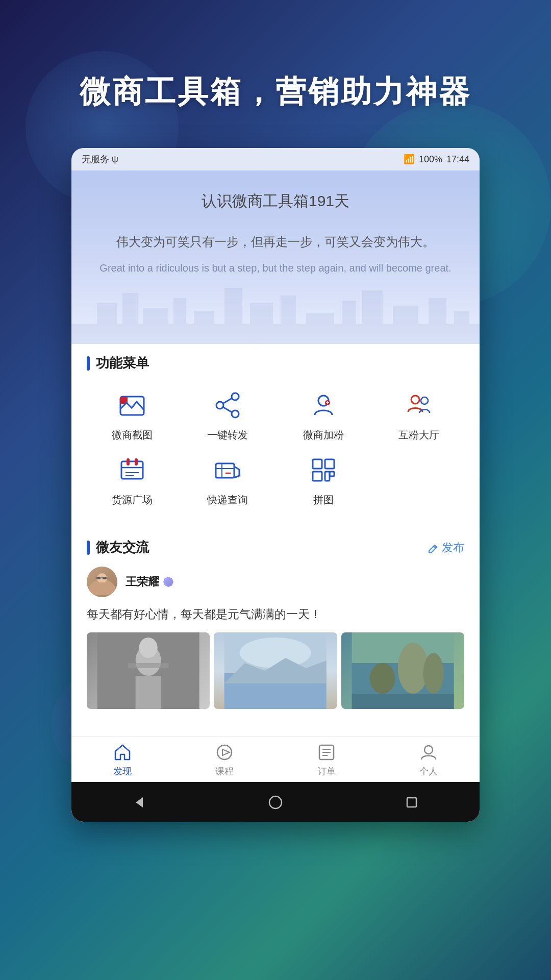  What do you see at coordinates (276, 159) in the screenshot?
I see `status-bar: 无服务 ψ 📶 100% 17:44` at bounding box center [276, 159].